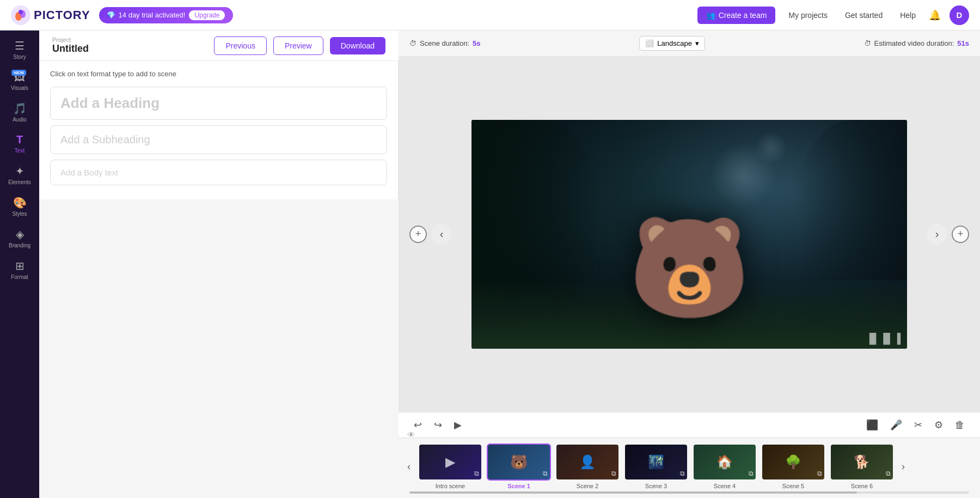 Image resolution: width=980 pixels, height=498 pixels. What do you see at coordinates (939, 425) in the screenshot?
I see `settings-button: ⚙` at bounding box center [939, 425].